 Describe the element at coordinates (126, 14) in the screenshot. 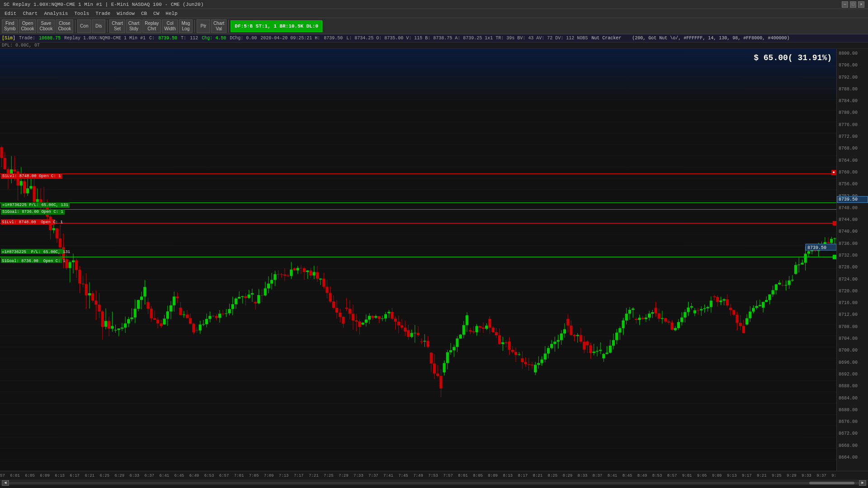

I see `menu-window: Window` at that location.